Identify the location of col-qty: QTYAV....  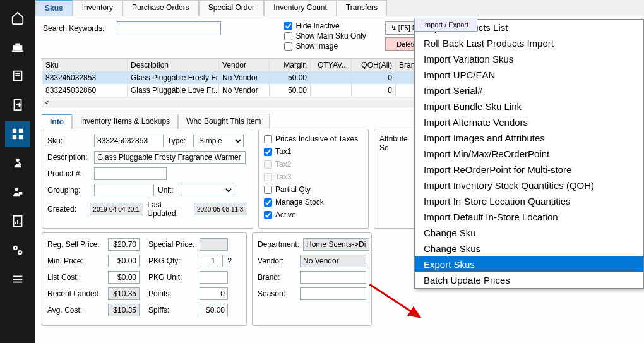
(331, 65).